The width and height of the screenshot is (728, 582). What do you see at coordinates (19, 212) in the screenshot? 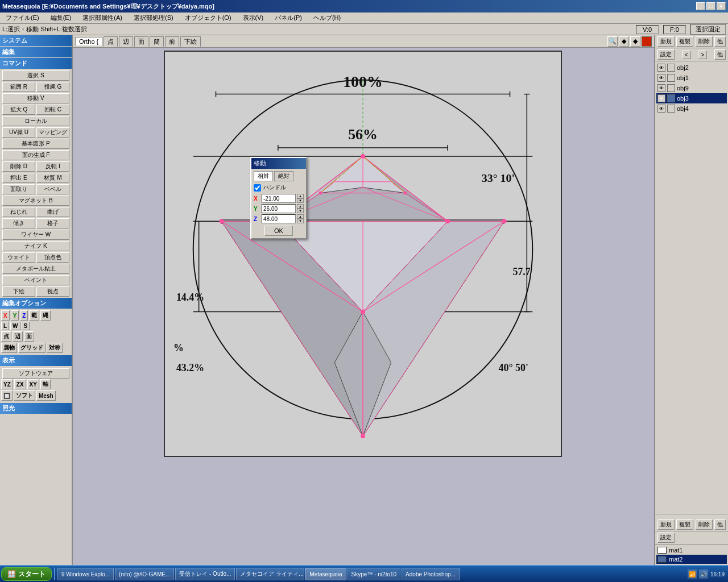
I see `cmd-twist: ねじれ` at bounding box center [19, 212].